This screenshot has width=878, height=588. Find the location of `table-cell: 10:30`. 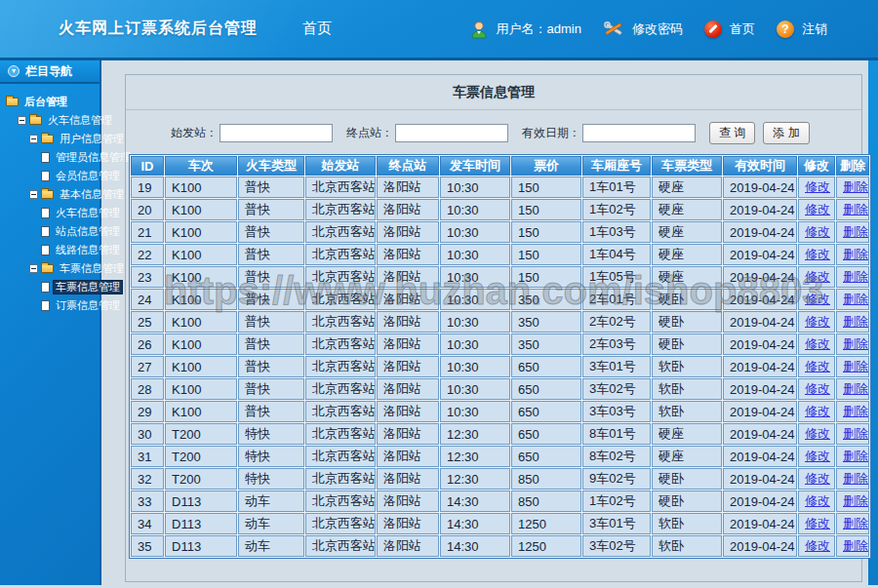

table-cell: 10:30 is located at coordinates (475, 210).